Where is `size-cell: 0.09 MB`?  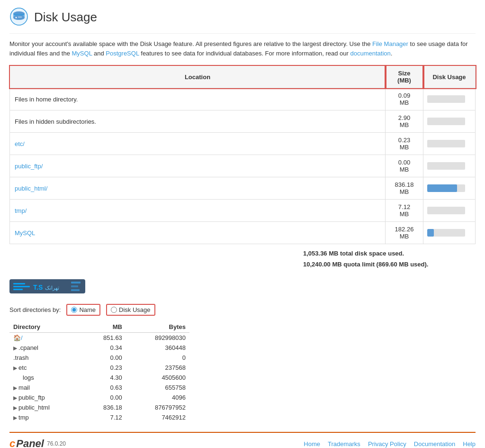
size-cell: 0.09 MB is located at coordinates (404, 100).